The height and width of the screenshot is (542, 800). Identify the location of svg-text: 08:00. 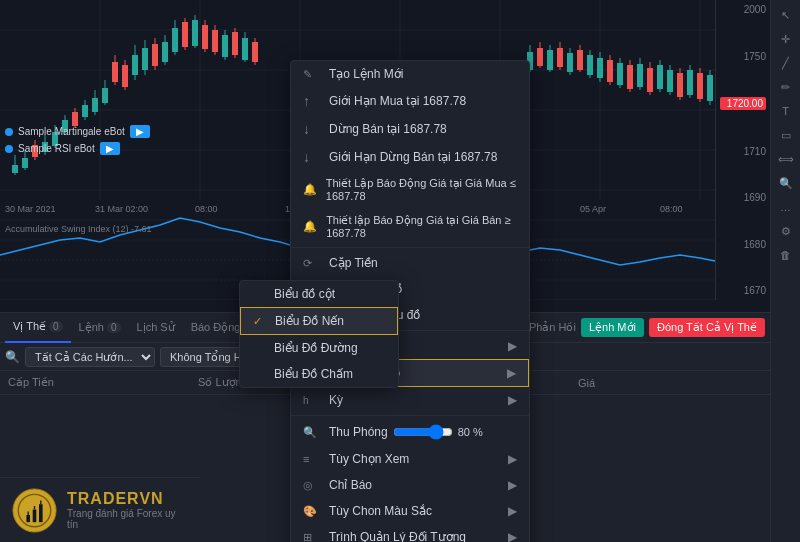
(206, 209).